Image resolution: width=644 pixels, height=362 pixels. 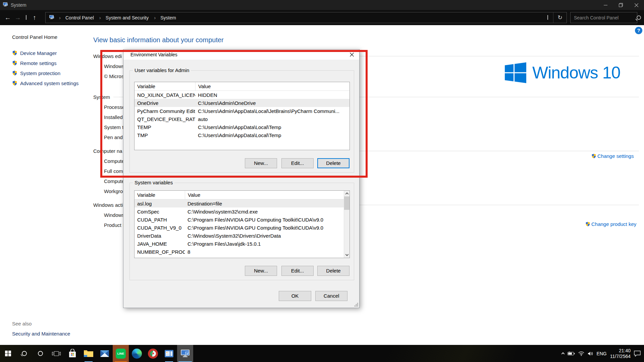 What do you see at coordinates (347, 224) in the screenshot?
I see `scrollbar` at bounding box center [347, 224].